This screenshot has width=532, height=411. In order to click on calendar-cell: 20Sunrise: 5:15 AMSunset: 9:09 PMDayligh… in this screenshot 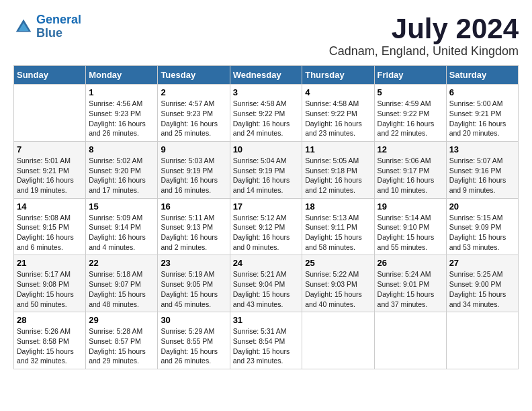, I will do `click(482, 227)`.